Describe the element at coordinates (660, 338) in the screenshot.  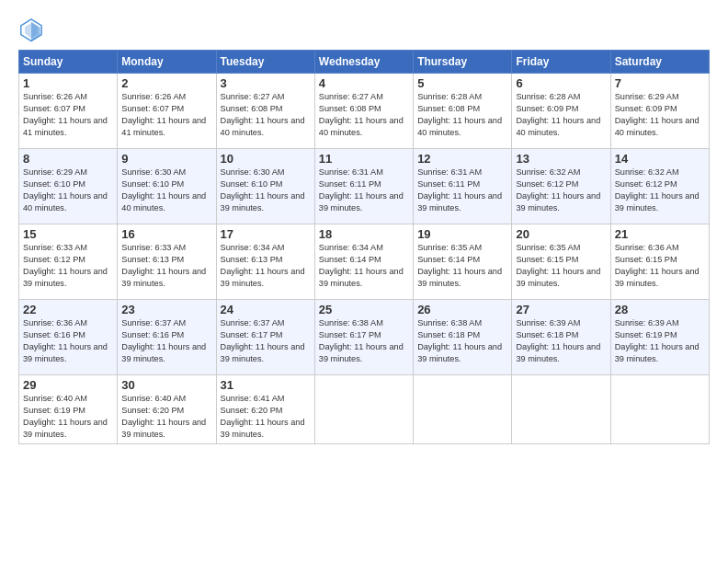
I see `calendar-cell: 28Sunrise: 6:39 AMSunset: 6:19 PMDayligh…` at that location.